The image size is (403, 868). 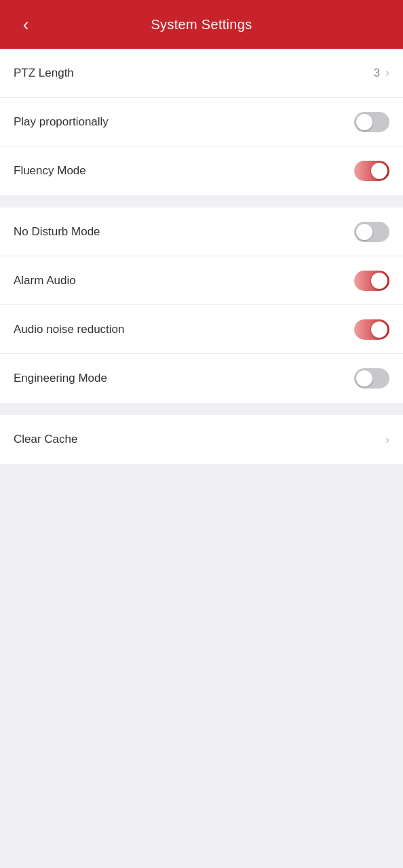 What do you see at coordinates (202, 24) in the screenshot?
I see `header: ‹ System Settings` at bounding box center [202, 24].